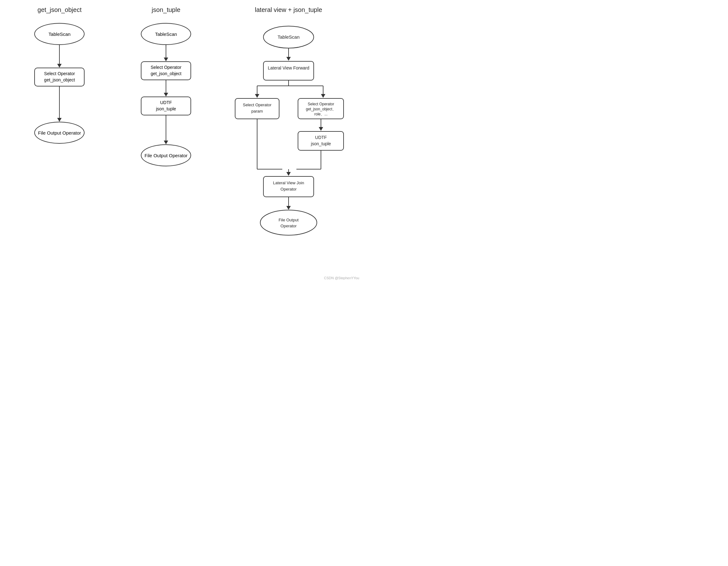 The height and width of the screenshot is (566, 728). What do you see at coordinates (321, 109) in the screenshot?
I see `svg-text: get_json_object、` at bounding box center [321, 109].